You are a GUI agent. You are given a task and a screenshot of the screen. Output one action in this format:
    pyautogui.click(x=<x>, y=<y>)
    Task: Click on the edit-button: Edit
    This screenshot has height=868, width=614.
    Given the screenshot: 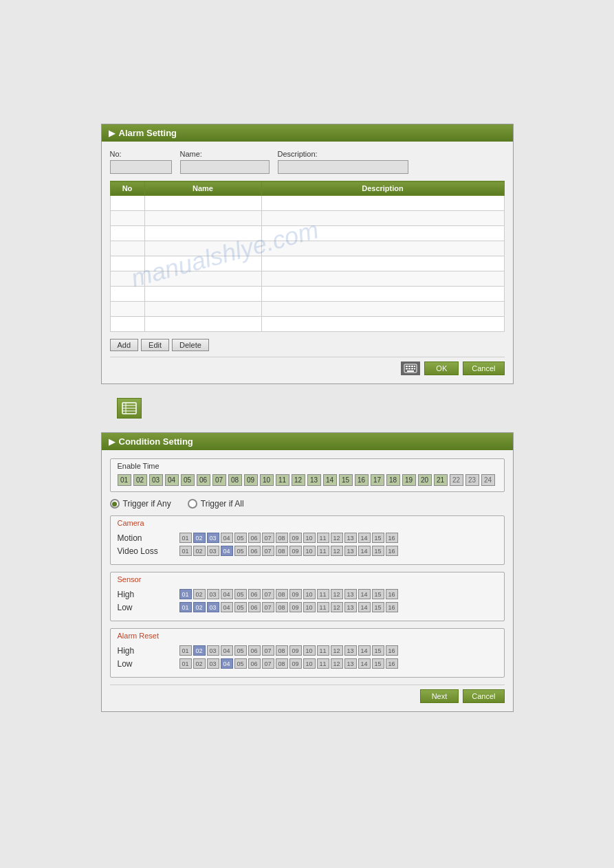 What is the action you would take?
    pyautogui.click(x=155, y=345)
    